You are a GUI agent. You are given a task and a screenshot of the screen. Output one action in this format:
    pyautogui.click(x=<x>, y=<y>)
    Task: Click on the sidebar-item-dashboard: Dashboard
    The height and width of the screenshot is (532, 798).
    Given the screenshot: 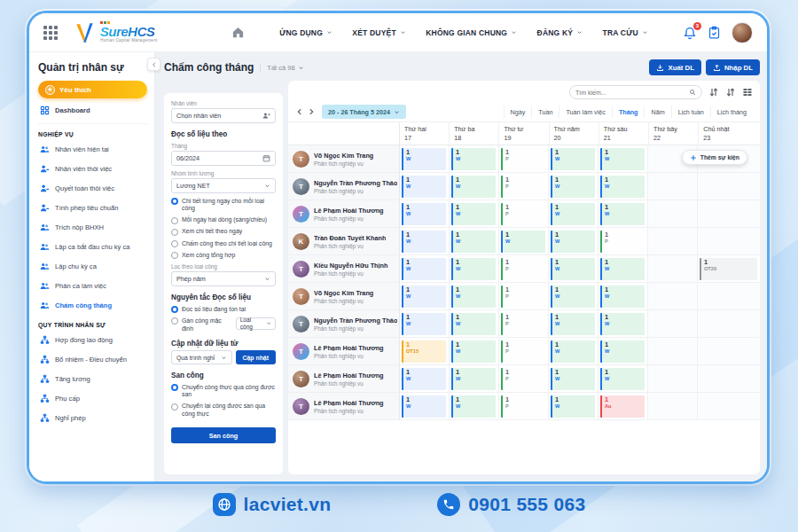 What is the action you would take?
    pyautogui.click(x=92, y=112)
    